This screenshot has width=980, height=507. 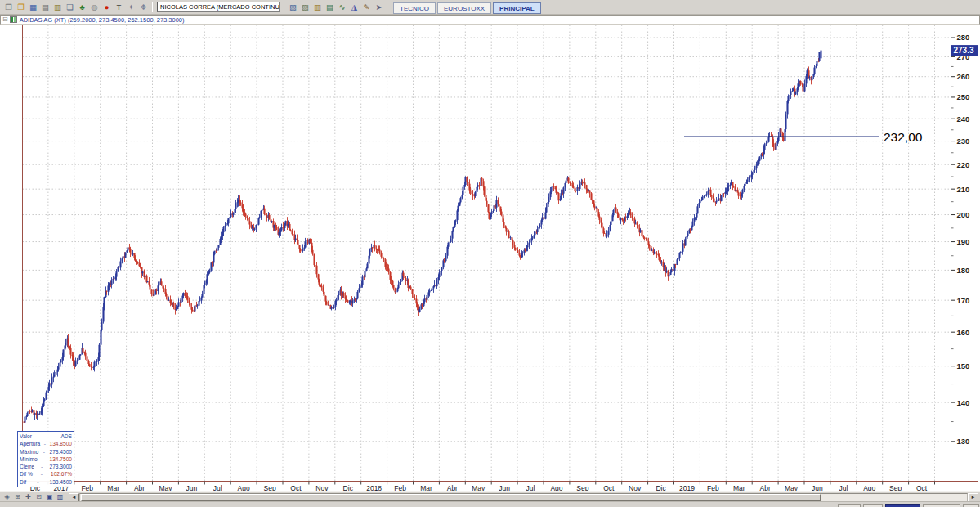 I want to click on svg-text: 170, so click(x=964, y=301).